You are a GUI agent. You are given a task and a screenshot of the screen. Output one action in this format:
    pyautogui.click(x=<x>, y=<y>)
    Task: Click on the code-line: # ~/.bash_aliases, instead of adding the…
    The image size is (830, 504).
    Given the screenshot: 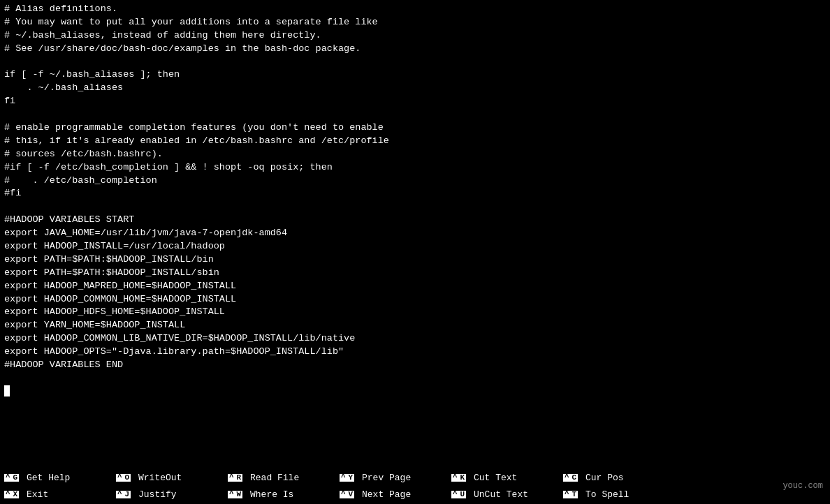 What is the action you would take?
    pyautogui.click(x=415, y=36)
    